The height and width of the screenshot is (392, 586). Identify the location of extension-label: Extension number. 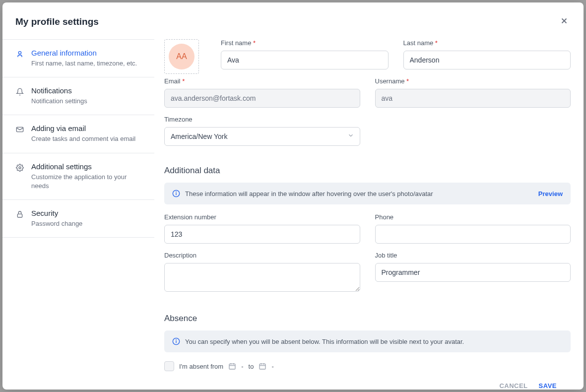
(262, 217).